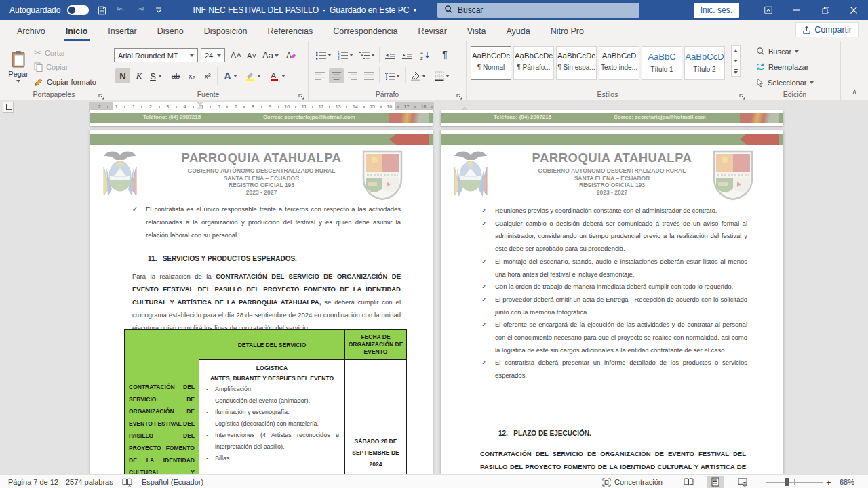 The height and width of the screenshot is (488, 868). What do you see at coordinates (291, 56) in the screenshot?
I see `clear-formatting-button: A` at bounding box center [291, 56].